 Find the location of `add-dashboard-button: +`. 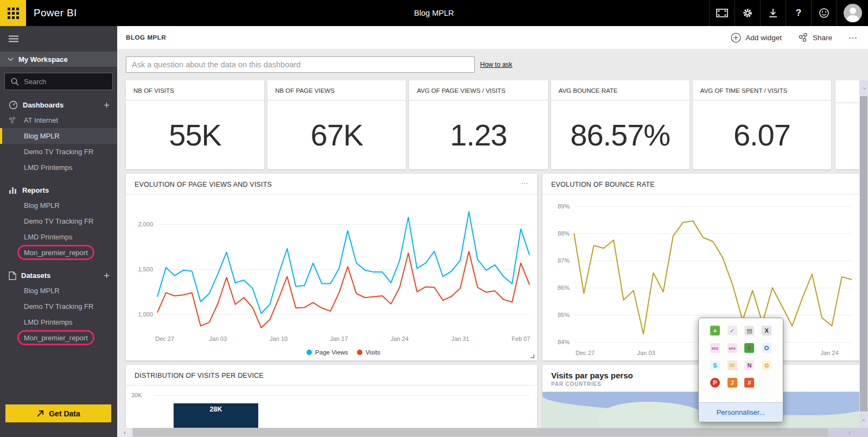

add-dashboard-button: + is located at coordinates (106, 105).